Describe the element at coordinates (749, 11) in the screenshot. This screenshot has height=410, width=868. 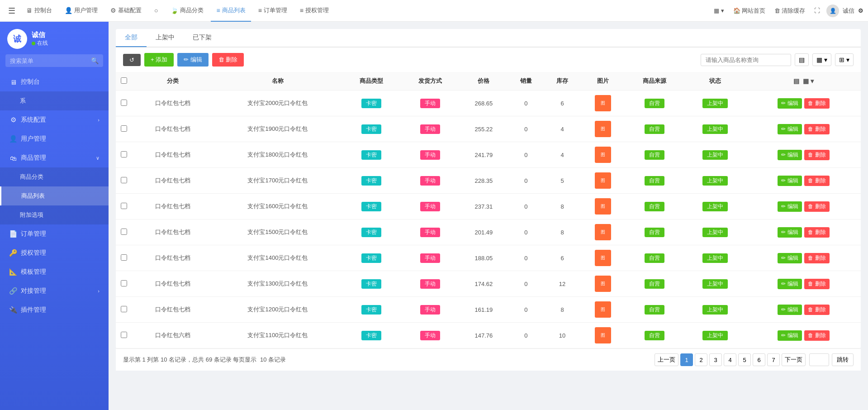
I see `nav-website: 🏠 网站首页` at that location.